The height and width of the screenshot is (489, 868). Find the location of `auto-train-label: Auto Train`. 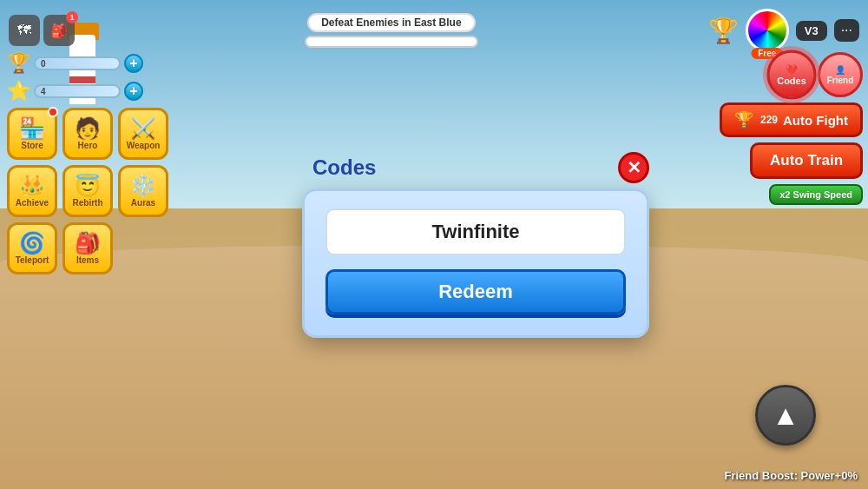

auto-train-label: Auto Train is located at coordinates (806, 160).